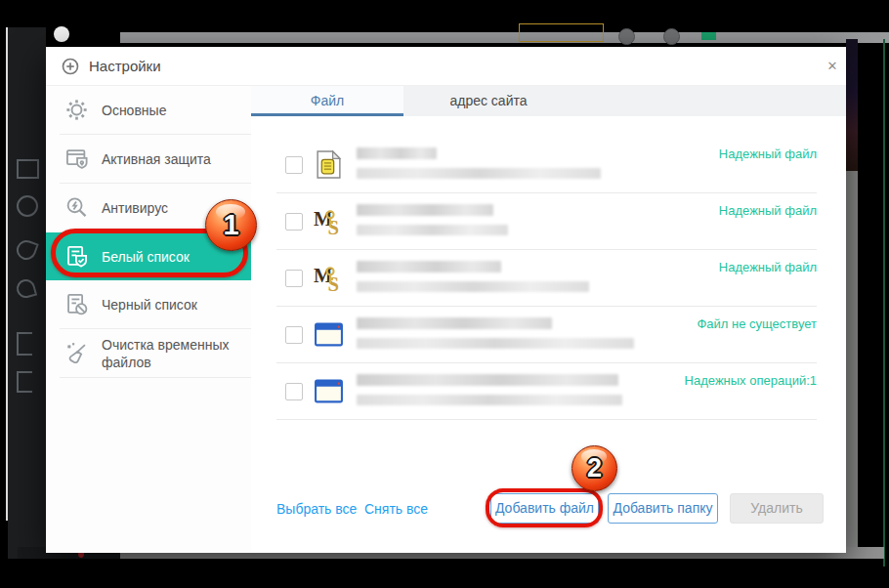 This screenshot has height=588, width=889. I want to click on background-highlight-frame, so click(561, 33).